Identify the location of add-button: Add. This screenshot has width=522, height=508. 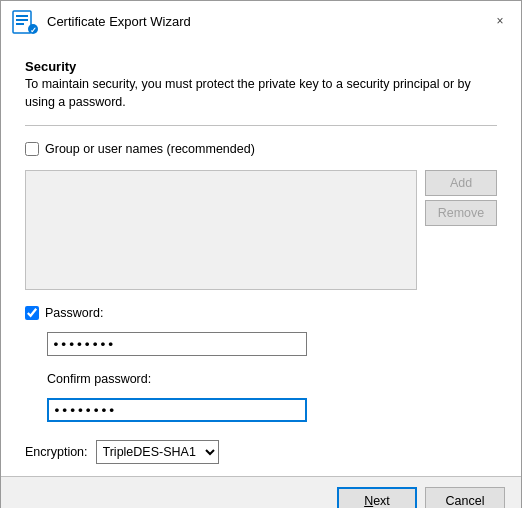
(461, 183).